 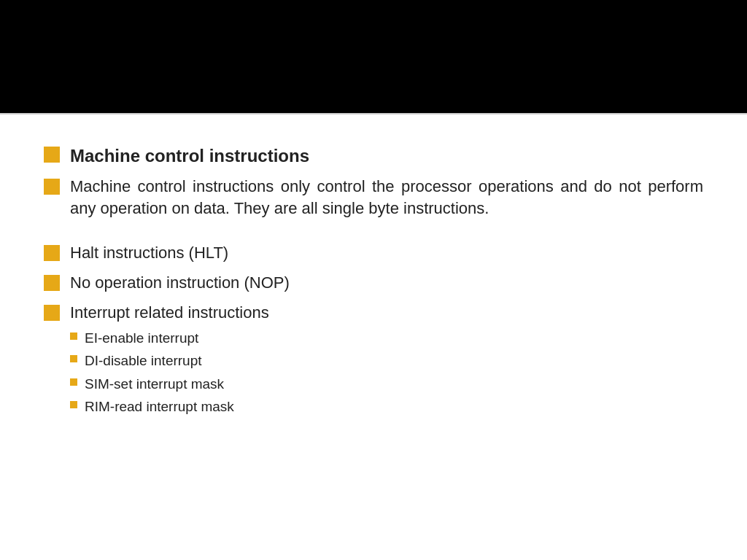 I want to click on sub-bullet-list: EI-enable interrupt DI-disable interrupt…, so click(x=152, y=375).